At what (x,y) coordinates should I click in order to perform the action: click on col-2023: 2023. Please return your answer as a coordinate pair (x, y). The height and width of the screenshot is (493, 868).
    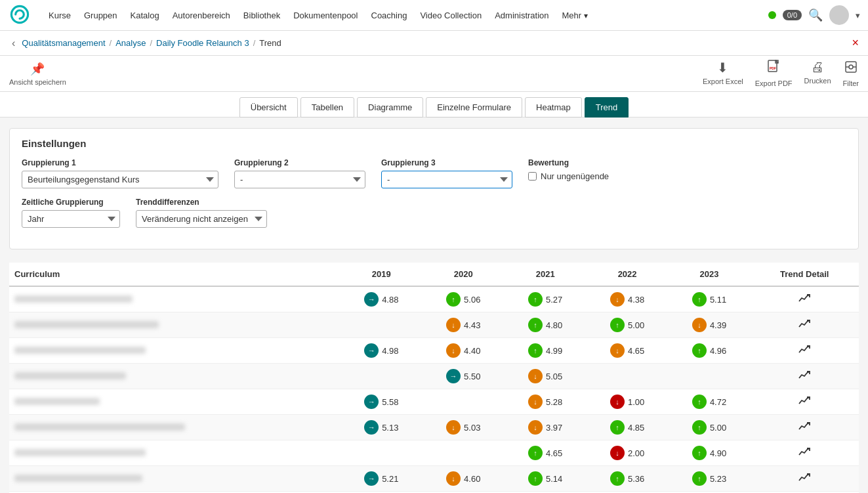
    Looking at the image, I should click on (710, 274).